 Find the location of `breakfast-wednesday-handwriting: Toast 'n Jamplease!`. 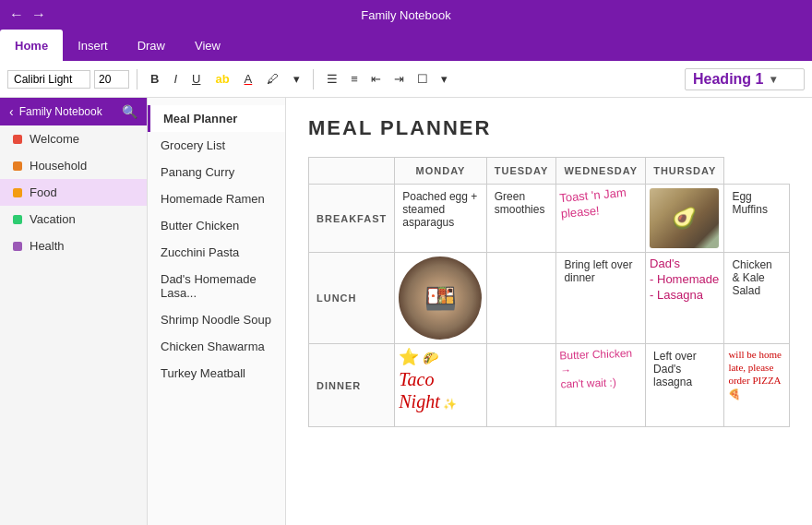

breakfast-wednesday-handwriting: Toast 'n Jamplease! is located at coordinates (594, 204).